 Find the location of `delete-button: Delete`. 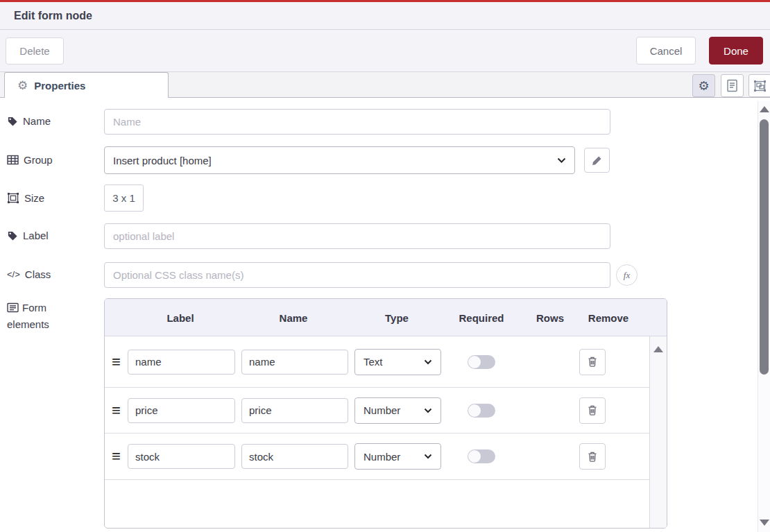

delete-button: Delete is located at coordinates (35, 51).